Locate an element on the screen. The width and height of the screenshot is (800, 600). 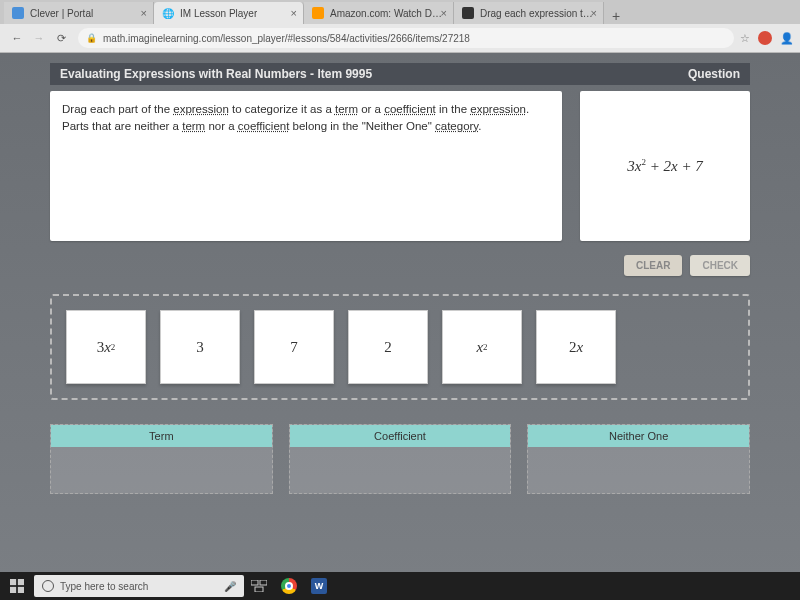
action-row: Clear Check is located at coordinates (400, 266).